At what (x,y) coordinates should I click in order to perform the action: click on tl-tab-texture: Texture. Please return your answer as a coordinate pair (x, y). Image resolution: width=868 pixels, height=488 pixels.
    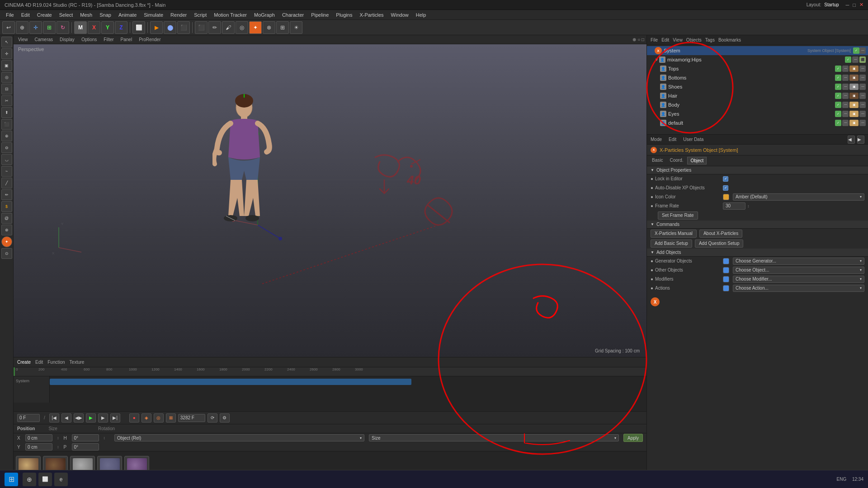
    Looking at the image, I should click on (77, 362).